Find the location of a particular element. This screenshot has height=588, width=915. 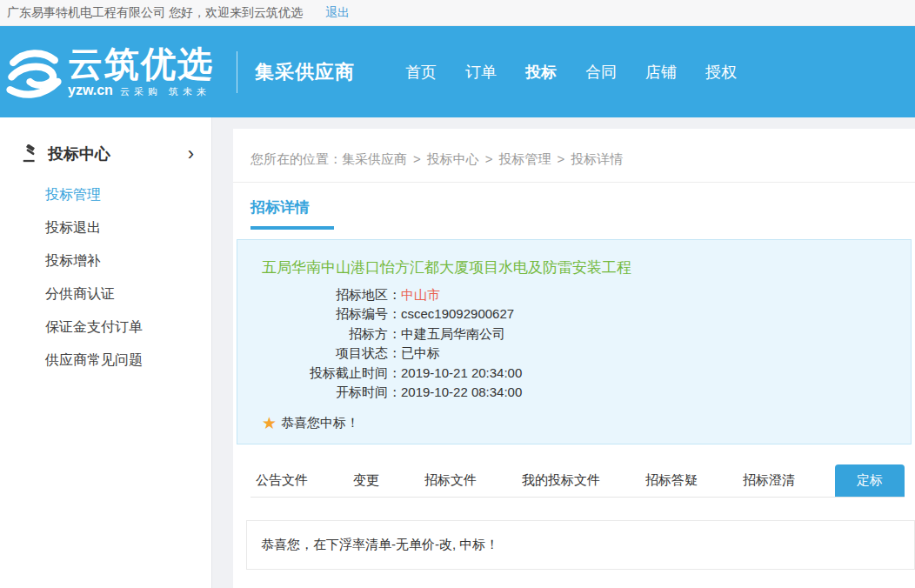

logo-slogan: 云采购 筑未来 is located at coordinates (165, 92).